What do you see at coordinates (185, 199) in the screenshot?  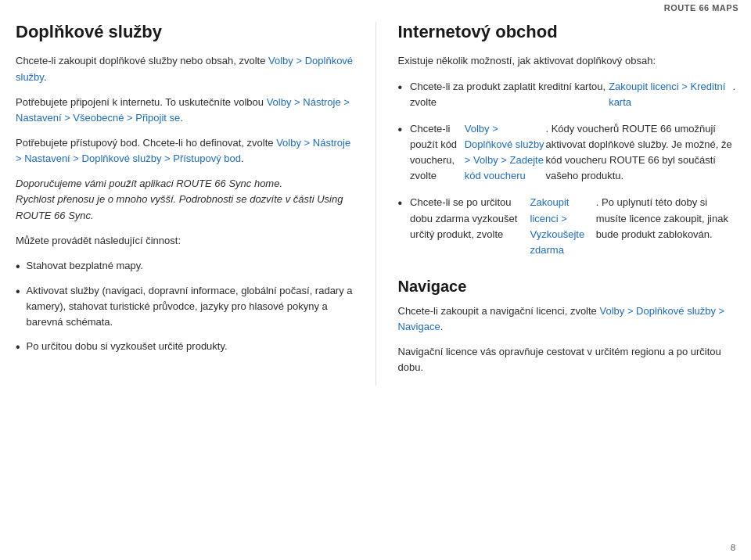 I see `left-para4: Doporučujeme vámi použít aplikaci ROUTE …` at bounding box center [185, 199].